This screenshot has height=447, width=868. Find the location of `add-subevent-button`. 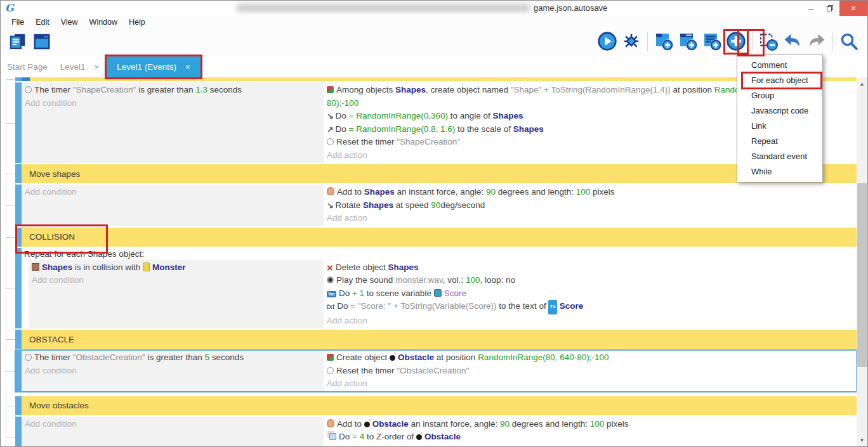

add-subevent-button is located at coordinates (688, 42).